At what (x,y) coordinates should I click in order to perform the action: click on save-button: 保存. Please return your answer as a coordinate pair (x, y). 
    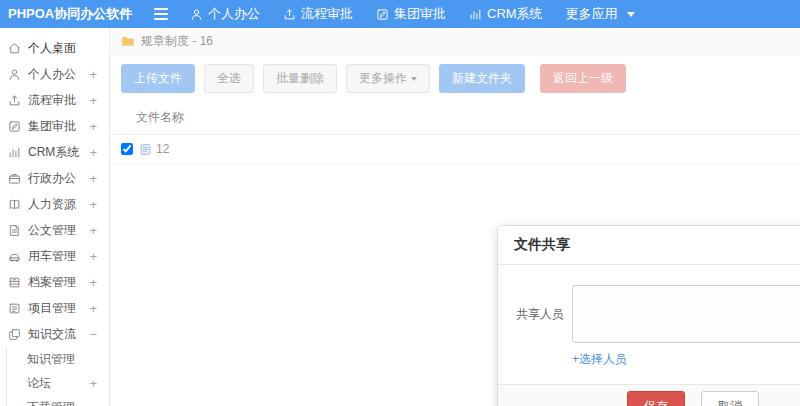
    Looking at the image, I should click on (656, 398).